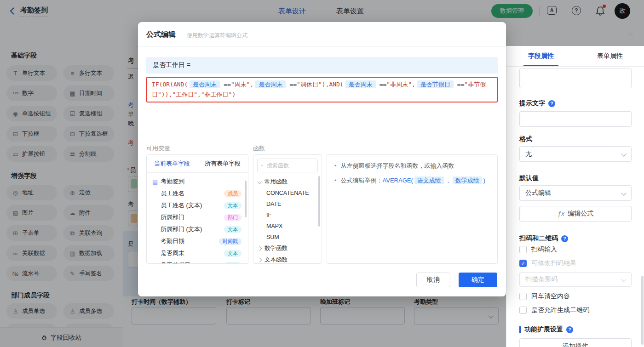 The height and width of the screenshot is (347, 644). What do you see at coordinates (575, 56) in the screenshot?
I see `panel-tabs: 字段属性 表单属性` at bounding box center [575, 56].